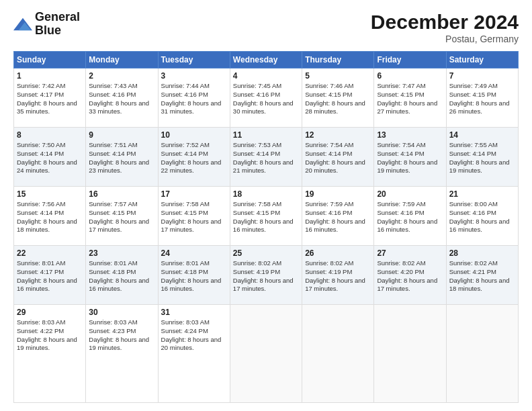 The image size is (532, 411). Describe the element at coordinates (266, 194) in the screenshot. I see `day-number: 18` at that location.